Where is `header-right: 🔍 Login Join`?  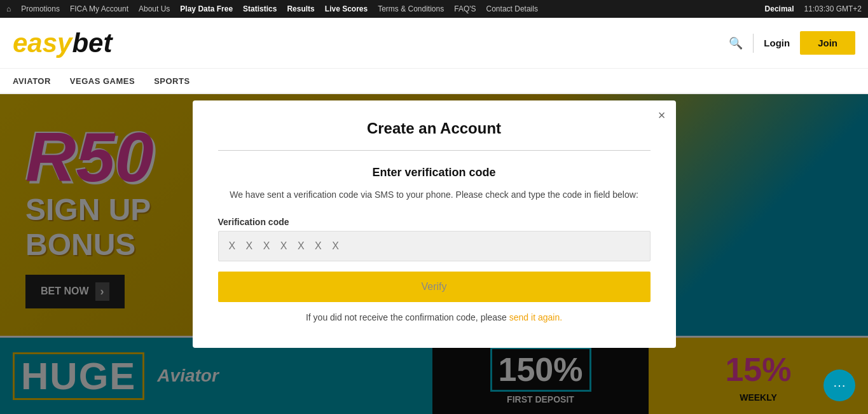 header-right: 🔍 Login Join is located at coordinates (792, 43).